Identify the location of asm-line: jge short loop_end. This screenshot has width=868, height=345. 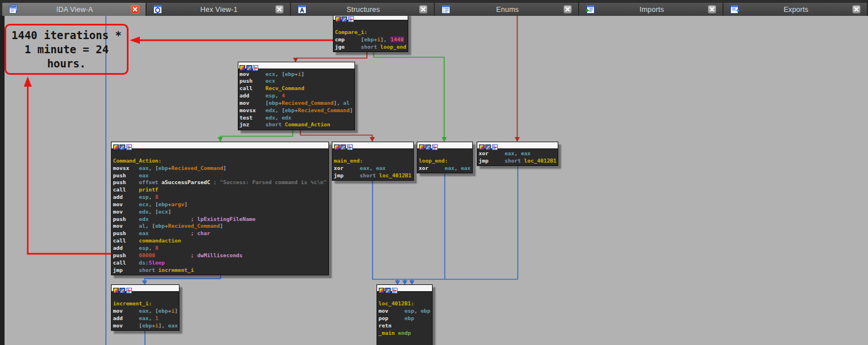
(371, 48).